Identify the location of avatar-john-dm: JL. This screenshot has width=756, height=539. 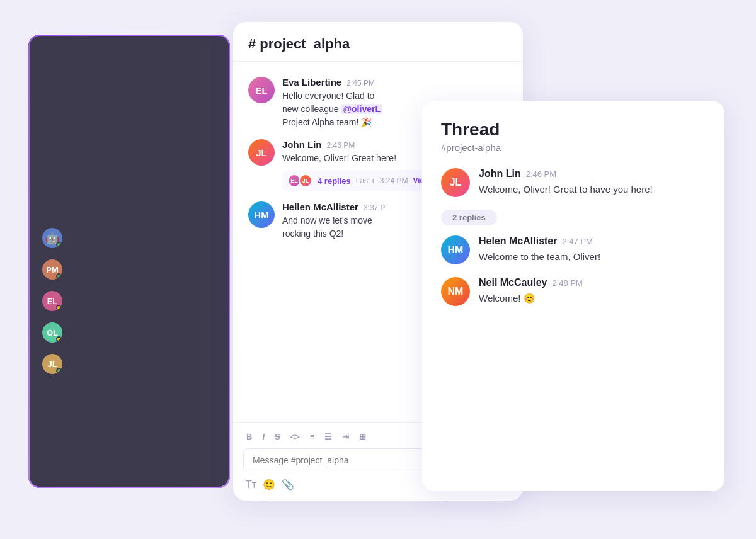
(52, 364).